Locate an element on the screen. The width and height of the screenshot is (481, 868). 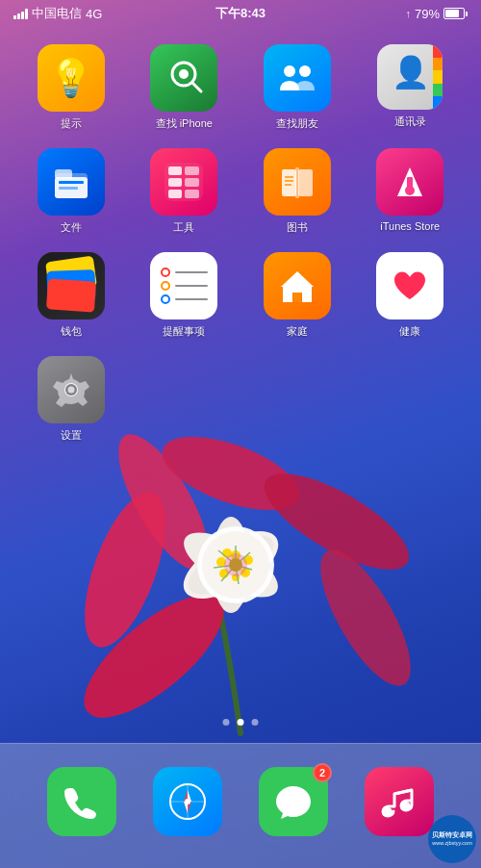
app-home: 家庭 is located at coordinates (297, 295).